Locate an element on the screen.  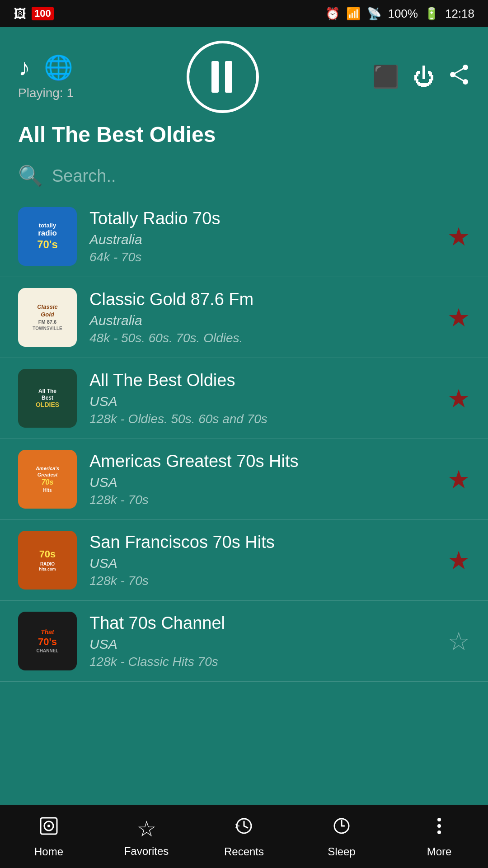
station-logo: That 70's CHANNEL is located at coordinates (47, 641).